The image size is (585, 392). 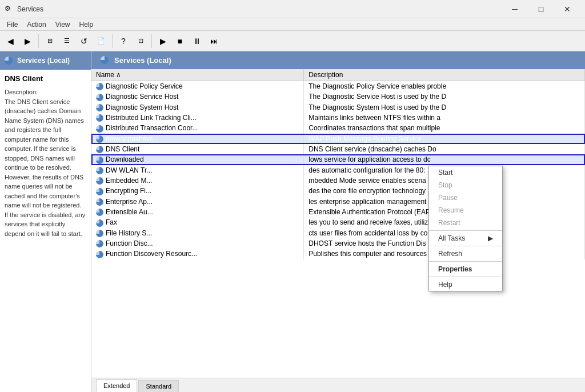 What do you see at coordinates (198, 170) in the screenshot?
I see `service-name-cell: DW WLAN Tr...` at bounding box center [198, 170].